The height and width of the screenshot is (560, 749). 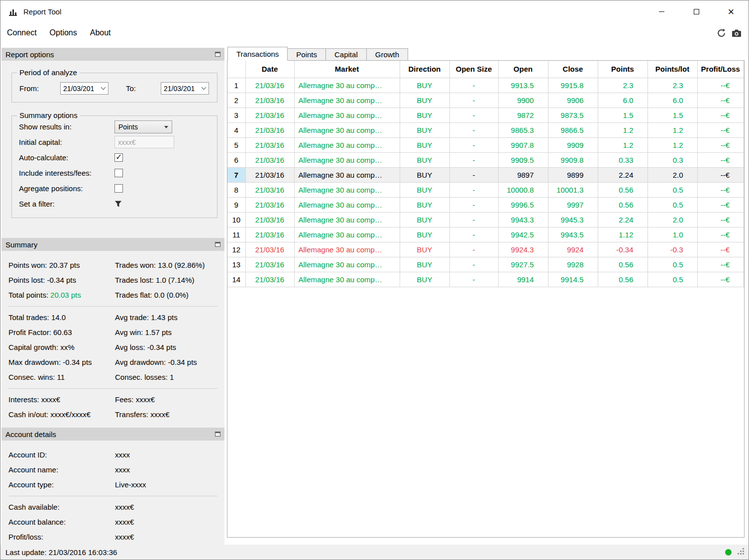 What do you see at coordinates (672, 249) in the screenshot?
I see `cell-points-per-lot: -0.3` at bounding box center [672, 249].